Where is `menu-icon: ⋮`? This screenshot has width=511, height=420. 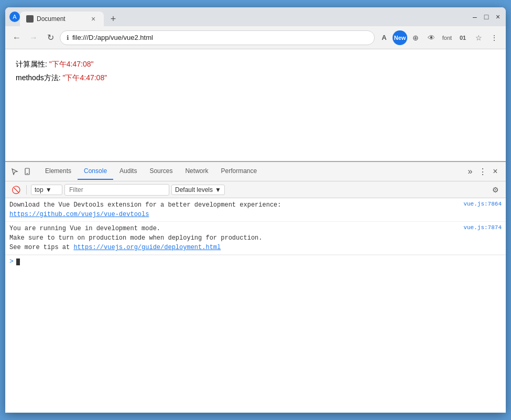 menu-icon: ⋮ is located at coordinates (494, 38).